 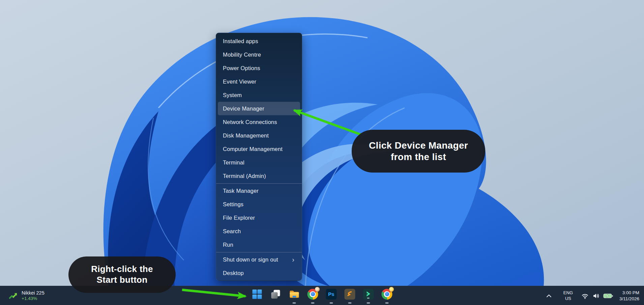 What do you see at coordinates (243, 109) in the screenshot?
I see `menu-item-label: Device Manager` at bounding box center [243, 109].